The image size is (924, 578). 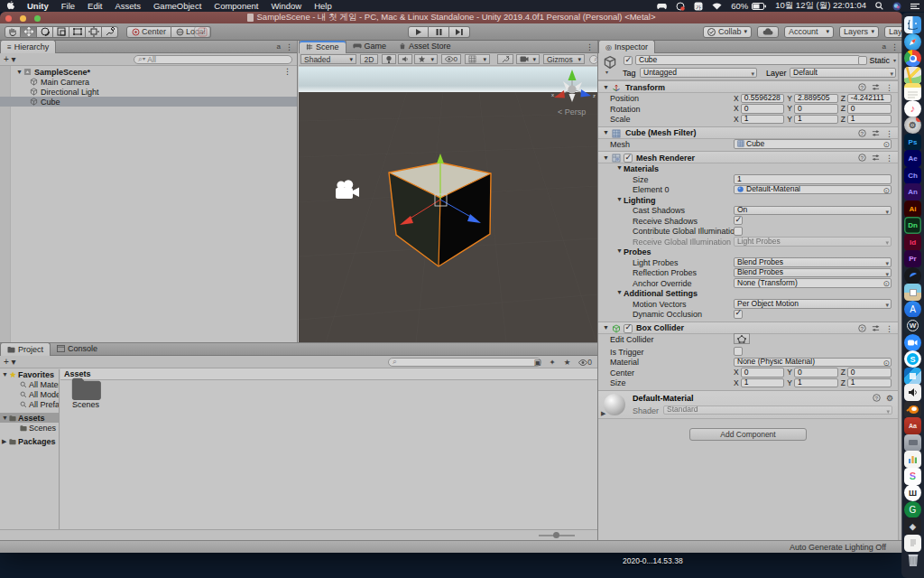 What do you see at coordinates (816, 119) in the screenshot?
I see `scale-y-field: 1` at bounding box center [816, 119].